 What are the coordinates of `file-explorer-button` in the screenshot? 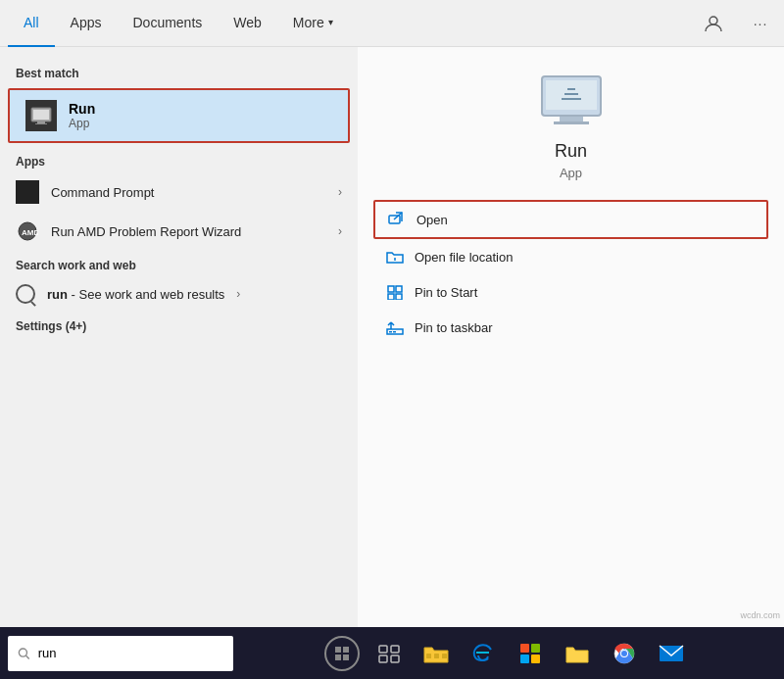 It's located at (436, 654).